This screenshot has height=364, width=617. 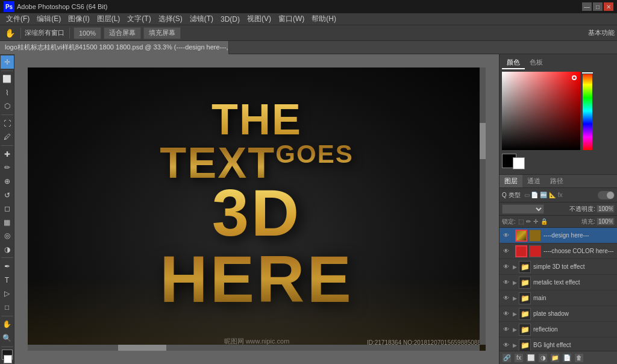 I want to click on delete-layer-button: 🗑, so click(x=579, y=358).